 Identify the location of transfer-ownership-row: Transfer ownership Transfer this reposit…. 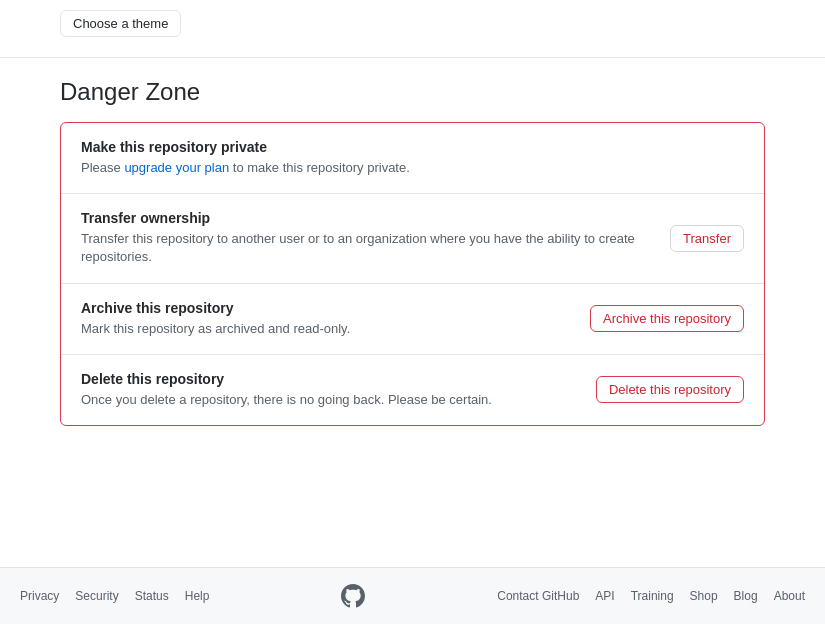
(412, 238).